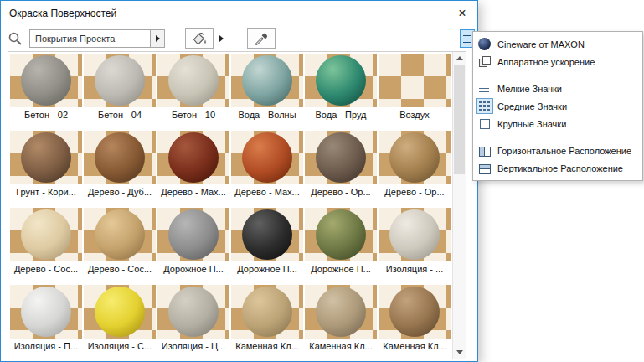 The height and width of the screenshot is (362, 644). Describe the element at coordinates (415, 270) in the screenshot. I see `material-label: Изоляция - ...` at that location.